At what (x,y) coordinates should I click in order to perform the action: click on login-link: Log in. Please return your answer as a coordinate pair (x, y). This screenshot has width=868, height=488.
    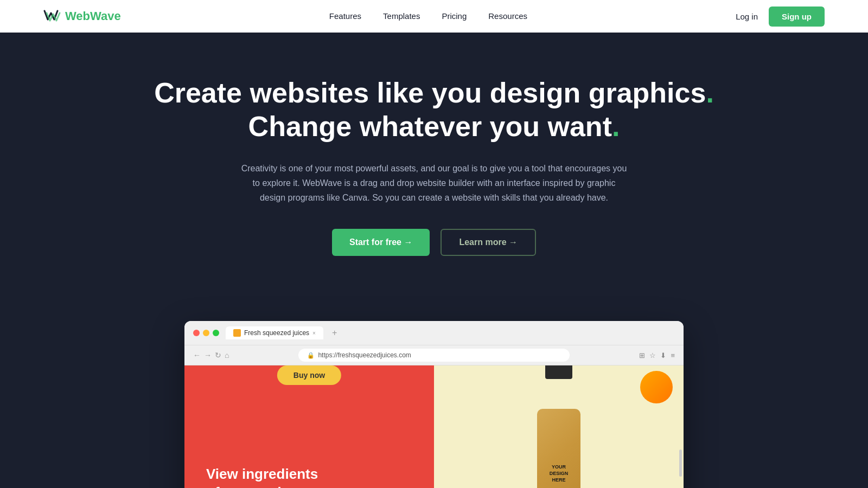
    Looking at the image, I should click on (746, 16).